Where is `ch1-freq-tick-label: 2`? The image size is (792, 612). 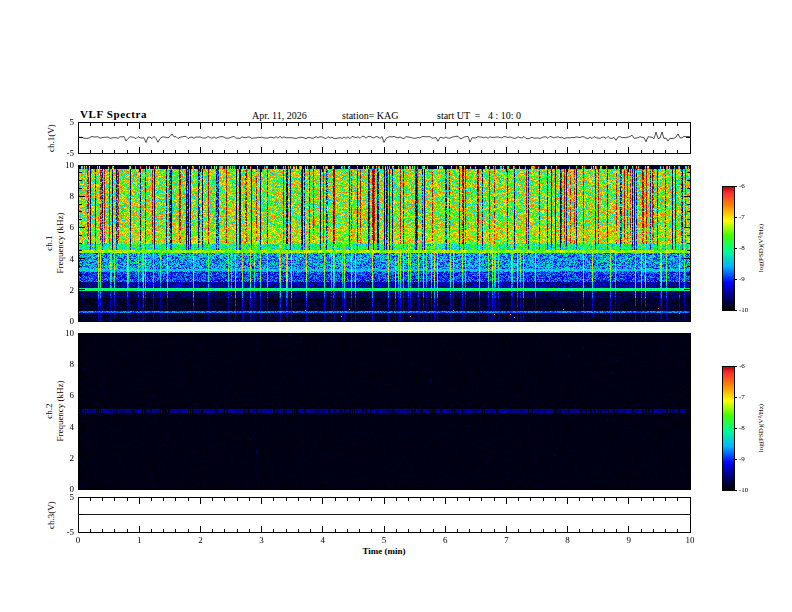 ch1-freq-tick-label: 2 is located at coordinates (72, 290).